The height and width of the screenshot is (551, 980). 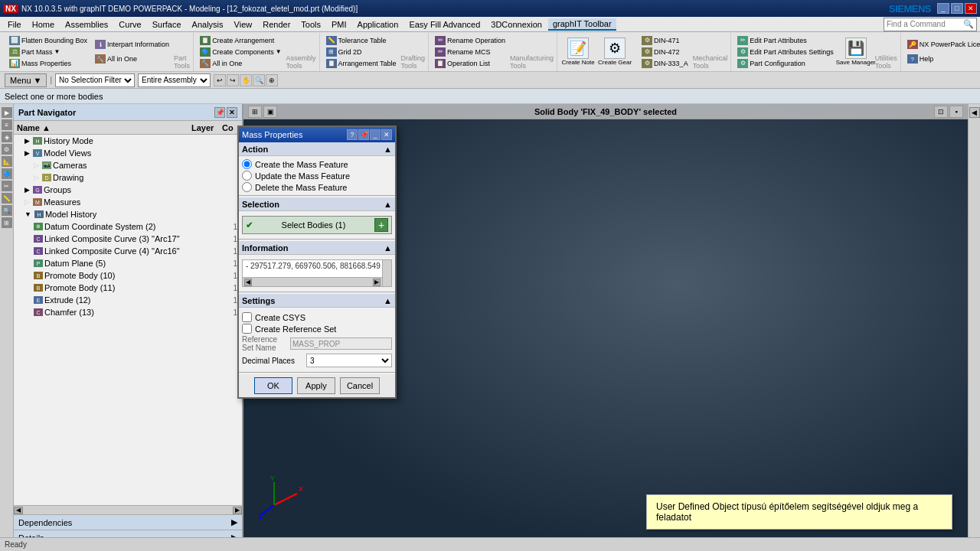 I want to click on left-icon-5: 📐, so click(x=7, y=161).